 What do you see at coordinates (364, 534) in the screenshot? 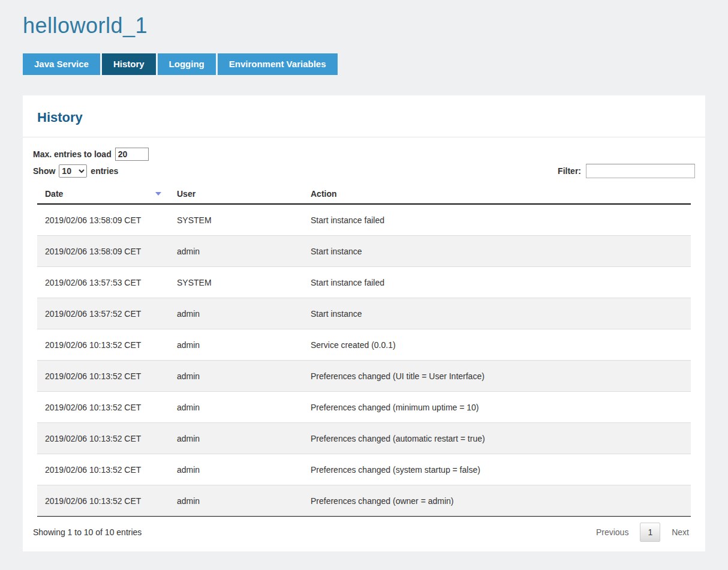
I see `table-footer: Showing 1 to 10 of 10 entries Previous 1…` at bounding box center [364, 534].